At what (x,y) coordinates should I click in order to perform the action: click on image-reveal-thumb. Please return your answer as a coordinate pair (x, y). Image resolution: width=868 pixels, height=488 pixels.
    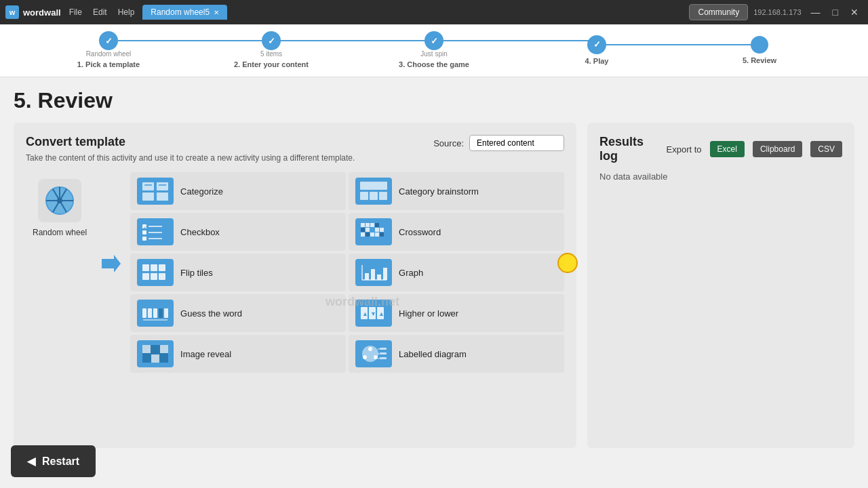
    Looking at the image, I should click on (155, 354).